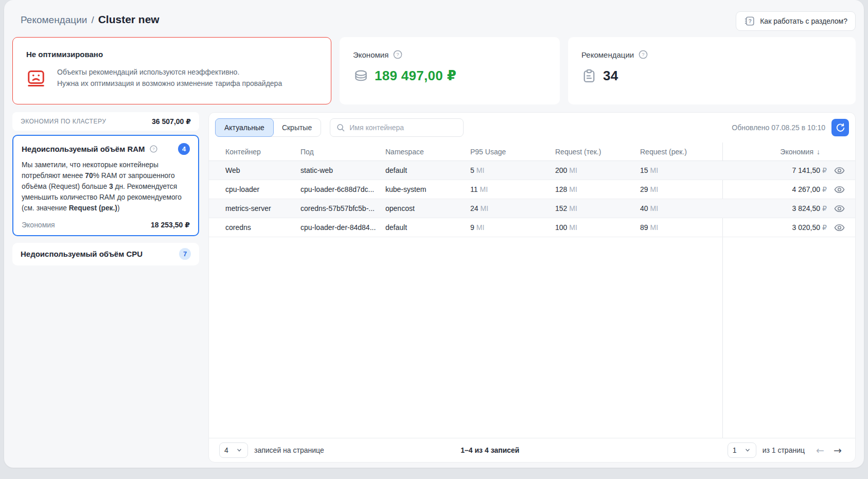  Describe the element at coordinates (416, 76) in the screenshot. I see `savings-total-value: 189 497,00 ₽` at that location.